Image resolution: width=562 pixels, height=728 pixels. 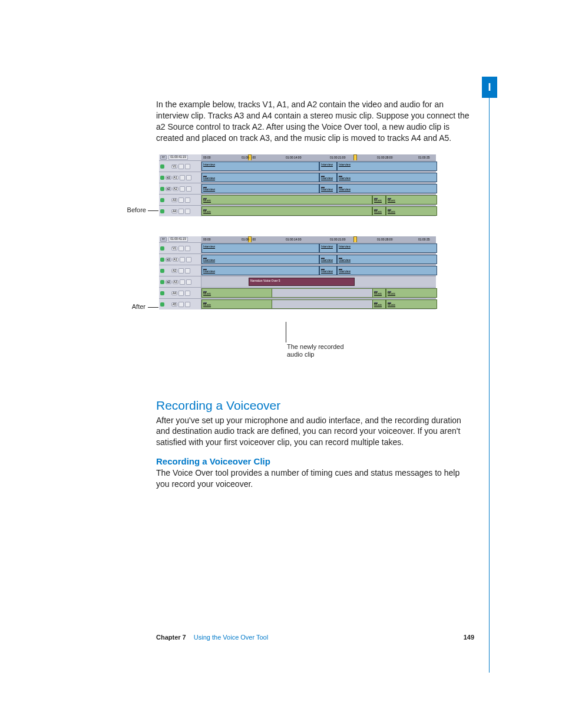 I want to click on track-header: A3, so click(x=180, y=200).